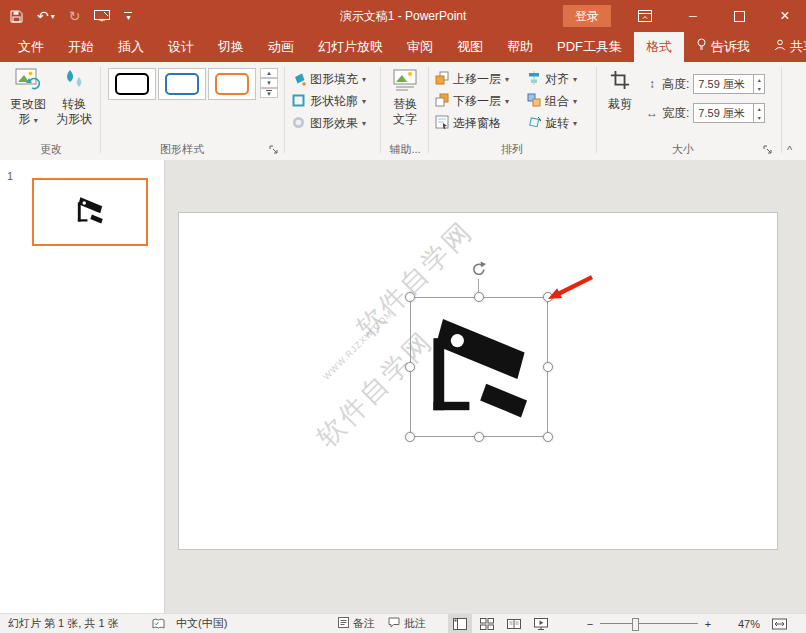 This screenshot has height=633, width=806. Describe the element at coordinates (785, 16) in the screenshot. I see `close-button: ×` at that location.